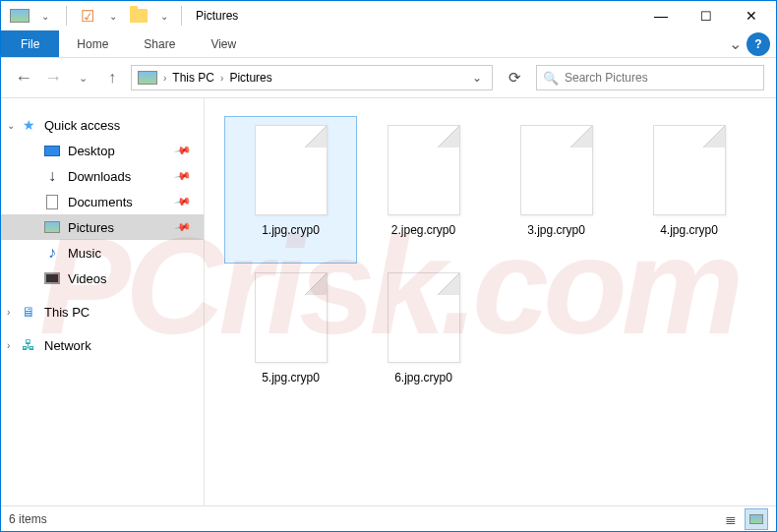  What do you see at coordinates (89, 16) in the screenshot?
I see `quick-access-toolbar: ⌄ ☑ ⌄ ⌄` at bounding box center [89, 16].